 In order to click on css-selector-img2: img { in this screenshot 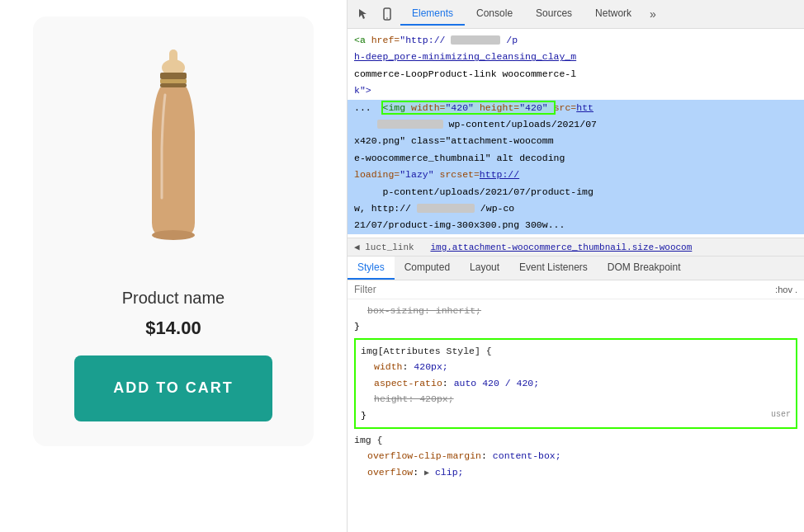, I will do `click(576, 440)`.